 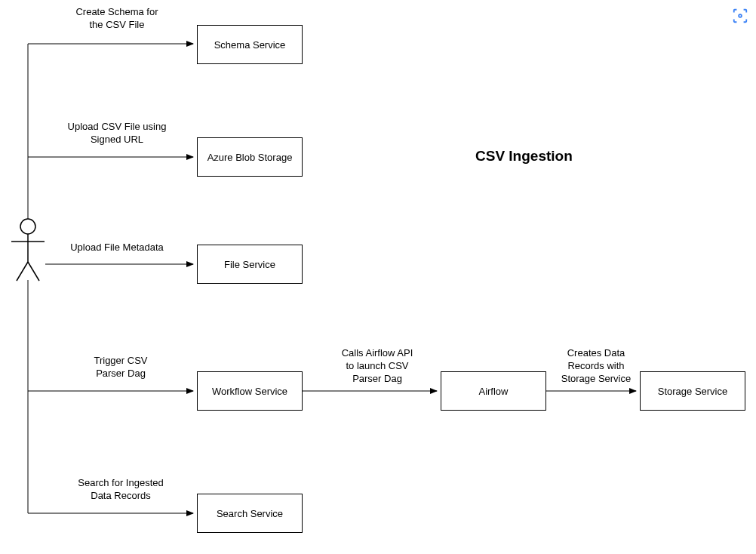 I want to click on box-label: Search Service, so click(x=250, y=513).